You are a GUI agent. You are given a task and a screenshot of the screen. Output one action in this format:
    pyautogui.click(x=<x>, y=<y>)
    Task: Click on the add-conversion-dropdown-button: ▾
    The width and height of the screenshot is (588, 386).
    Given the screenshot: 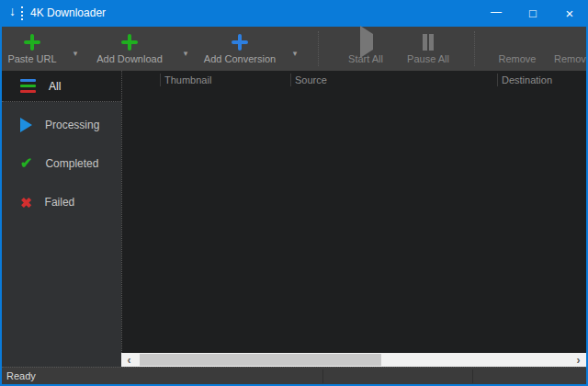 What is the action you would take?
    pyautogui.click(x=295, y=49)
    